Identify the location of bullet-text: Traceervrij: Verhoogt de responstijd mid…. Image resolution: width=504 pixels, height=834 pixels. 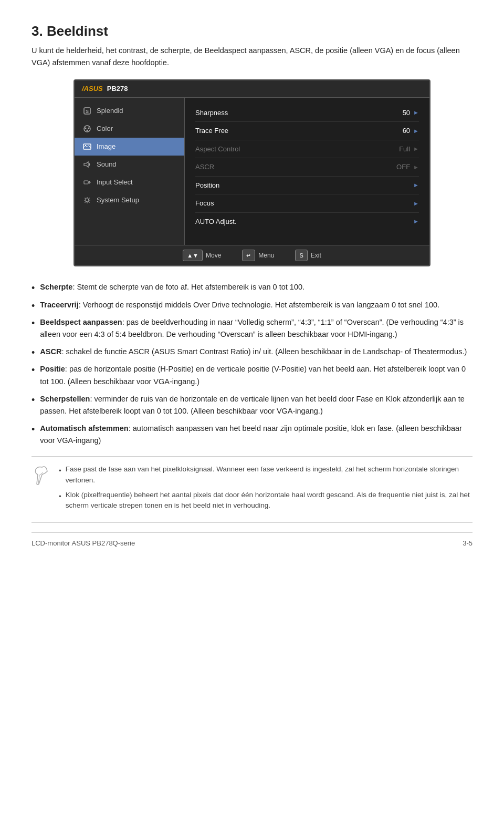
(239, 305).